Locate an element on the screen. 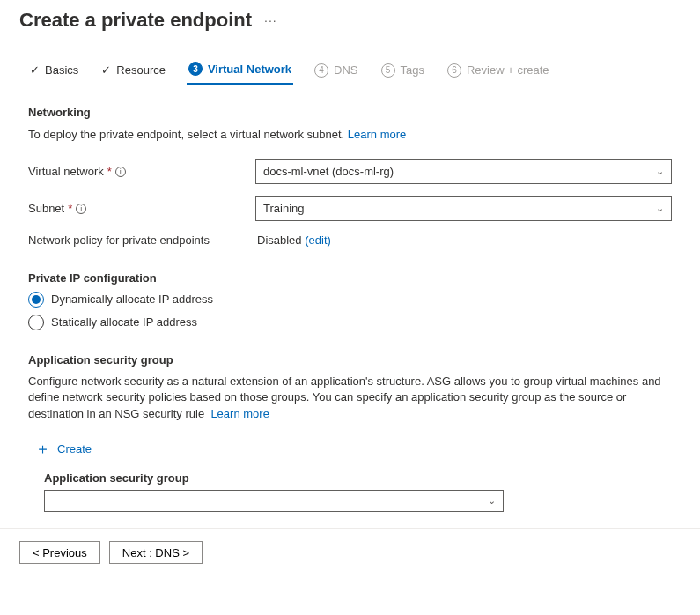 The height and width of the screenshot is (615, 700). step-number-icon: 5 is located at coordinates (388, 70).